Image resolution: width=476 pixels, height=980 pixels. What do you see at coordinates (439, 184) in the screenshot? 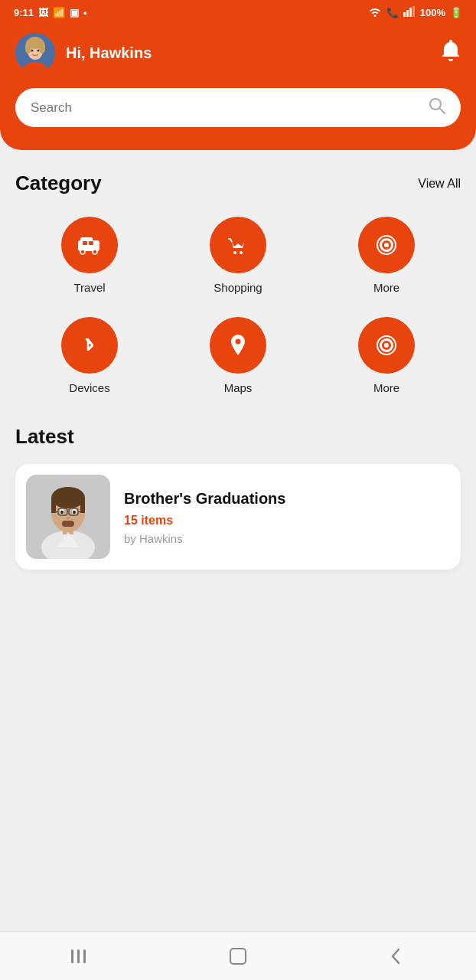
I see `view-all-button: View All` at bounding box center [439, 184].